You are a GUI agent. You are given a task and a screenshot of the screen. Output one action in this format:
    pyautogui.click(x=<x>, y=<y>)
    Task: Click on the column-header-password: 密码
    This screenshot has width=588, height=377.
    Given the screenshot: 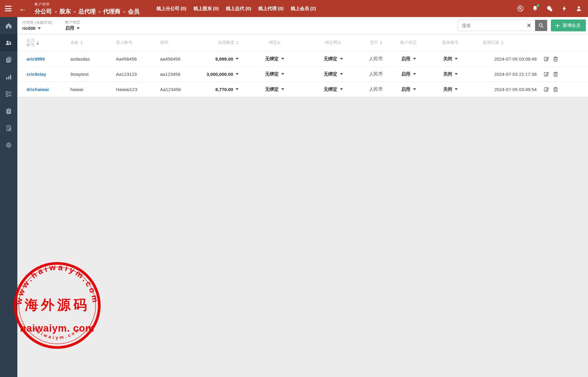 What is the action you would take?
    pyautogui.click(x=177, y=43)
    